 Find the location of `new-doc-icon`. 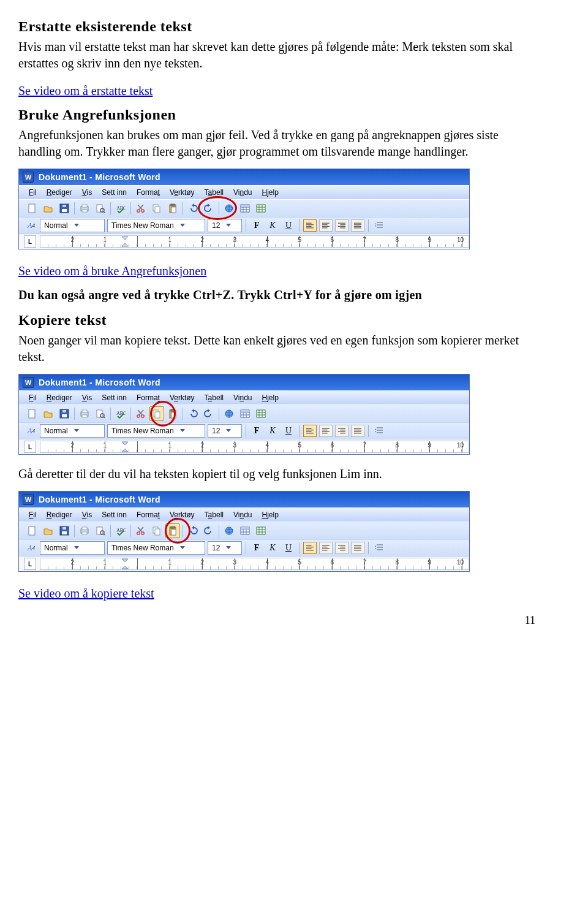

new-doc-icon is located at coordinates (32, 208).